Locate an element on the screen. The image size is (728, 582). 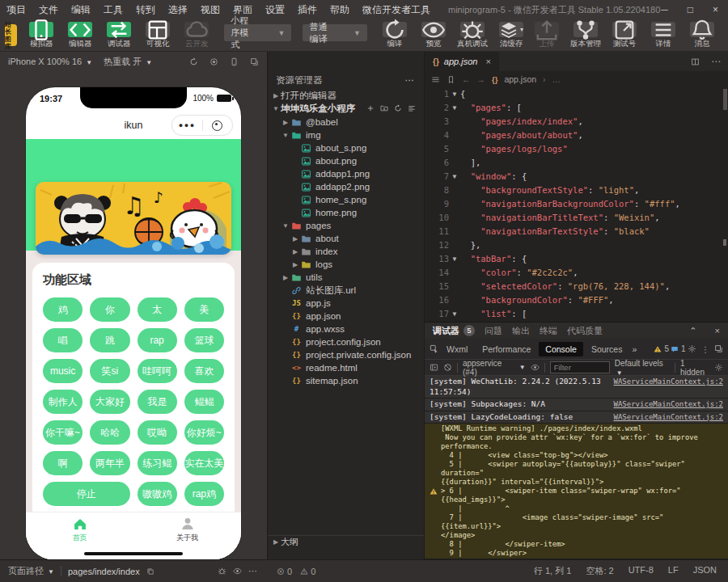
menu-设置: 设置 is located at coordinates (275, 10).